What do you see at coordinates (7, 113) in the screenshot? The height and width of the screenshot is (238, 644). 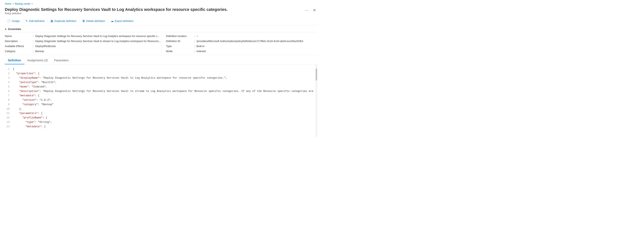 I see `line-number: 11` at bounding box center [7, 113].